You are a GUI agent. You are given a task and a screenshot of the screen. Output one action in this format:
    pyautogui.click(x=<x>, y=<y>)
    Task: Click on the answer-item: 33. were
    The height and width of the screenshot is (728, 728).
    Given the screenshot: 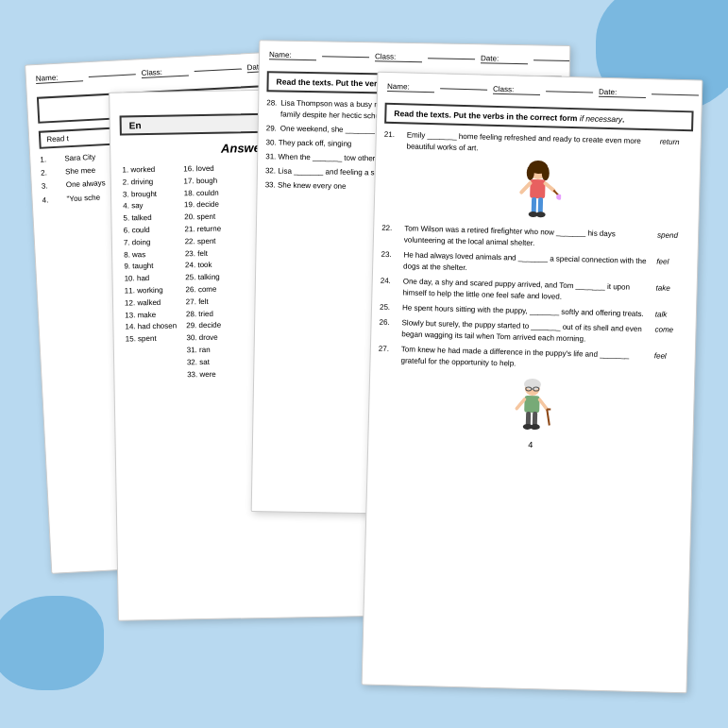 What is the action you would take?
    pyautogui.click(x=206, y=374)
    